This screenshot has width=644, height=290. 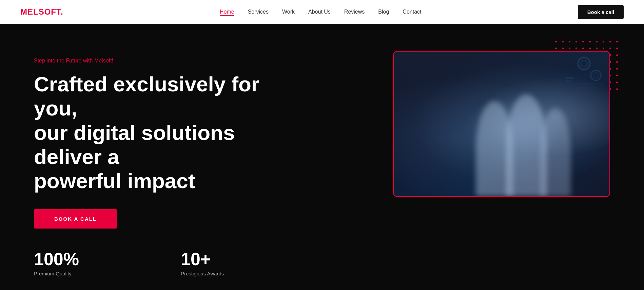 What do you see at coordinates (147, 96) in the screenshot?
I see `hero-heading-line1: Crafted exclusively for you,` at bounding box center [147, 96].